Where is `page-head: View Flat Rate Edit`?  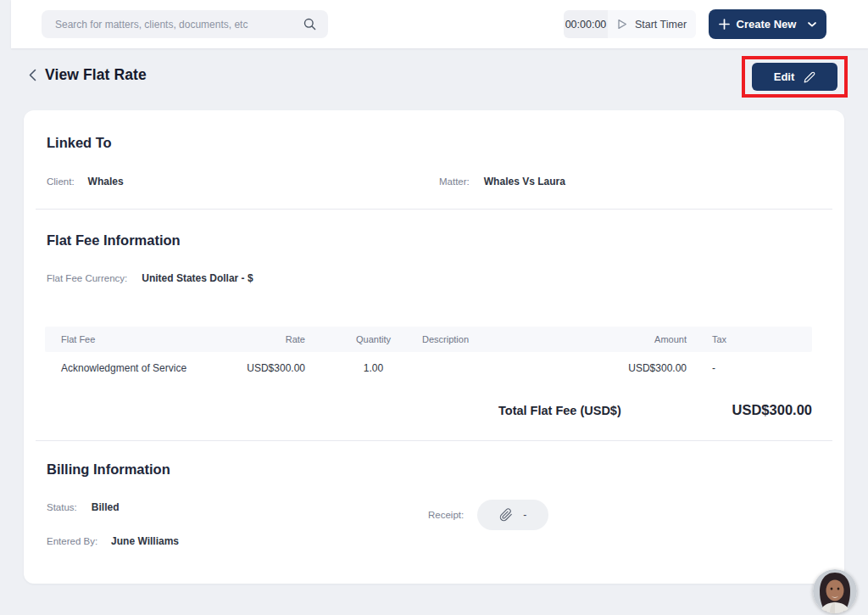 page-head: View Flat Rate Edit is located at coordinates (434, 77).